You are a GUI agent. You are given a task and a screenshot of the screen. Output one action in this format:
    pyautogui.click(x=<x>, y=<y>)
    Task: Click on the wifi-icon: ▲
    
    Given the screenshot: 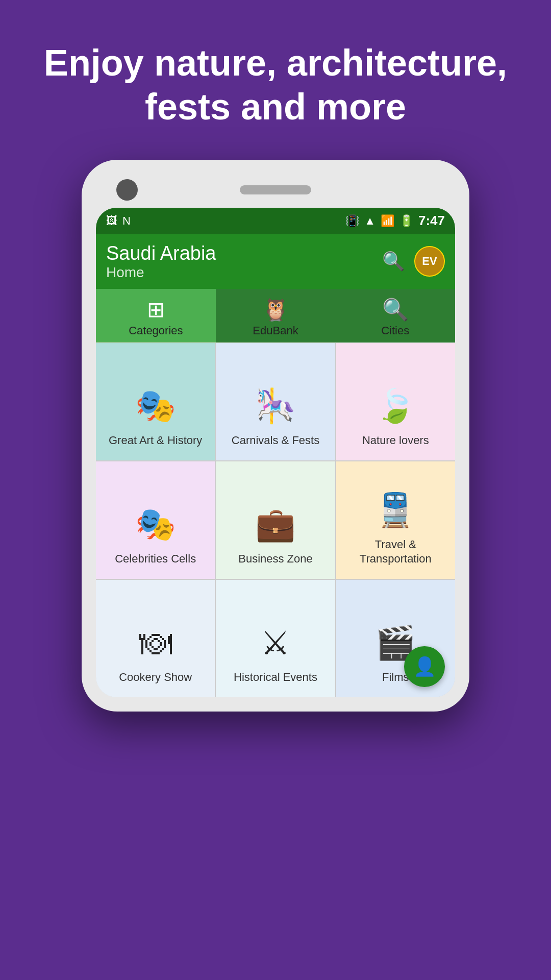 What is the action you would take?
    pyautogui.click(x=370, y=221)
    